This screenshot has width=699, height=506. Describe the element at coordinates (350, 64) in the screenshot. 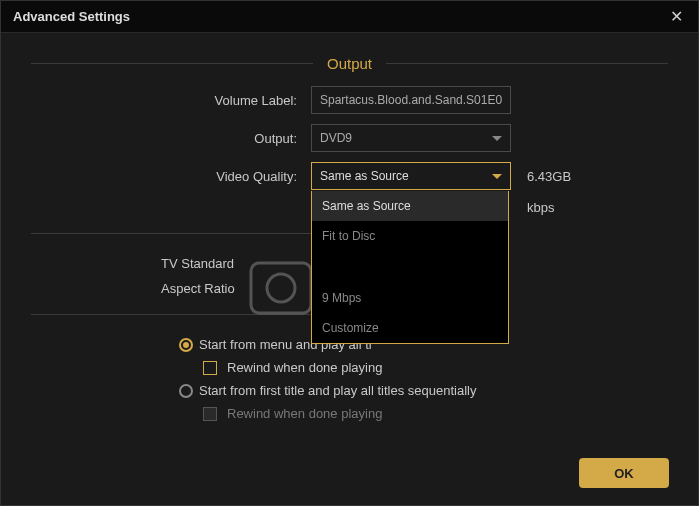

I see `section-output-header: Output` at that location.